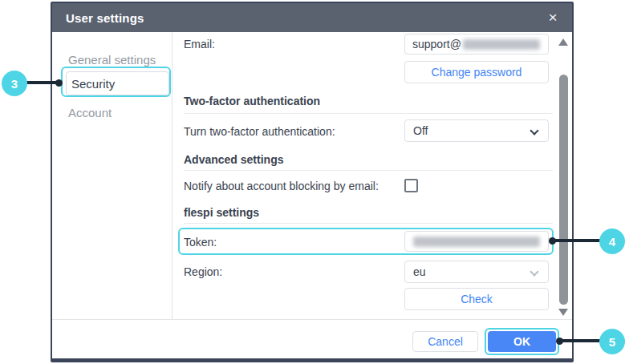 The height and width of the screenshot is (364, 625). What do you see at coordinates (445, 342) in the screenshot?
I see `cancel-button: Cancel` at bounding box center [445, 342].